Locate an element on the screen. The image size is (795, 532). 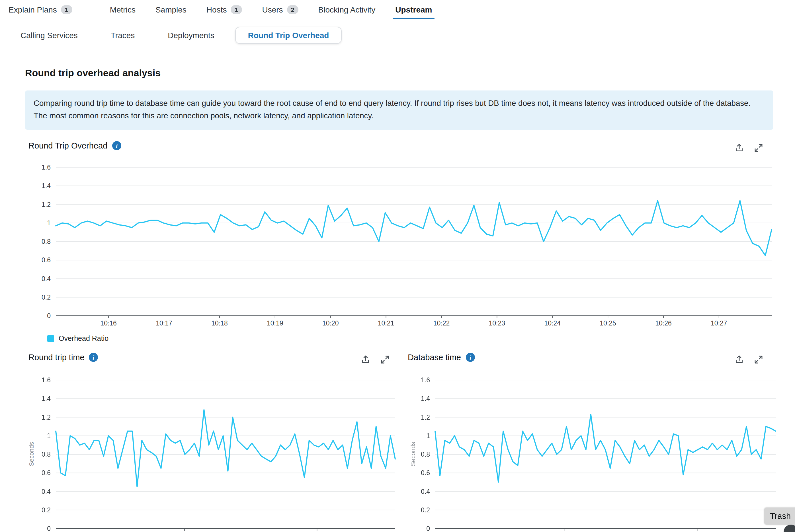
info-banner: Comparing round trip time to database ti… is located at coordinates (399, 110).